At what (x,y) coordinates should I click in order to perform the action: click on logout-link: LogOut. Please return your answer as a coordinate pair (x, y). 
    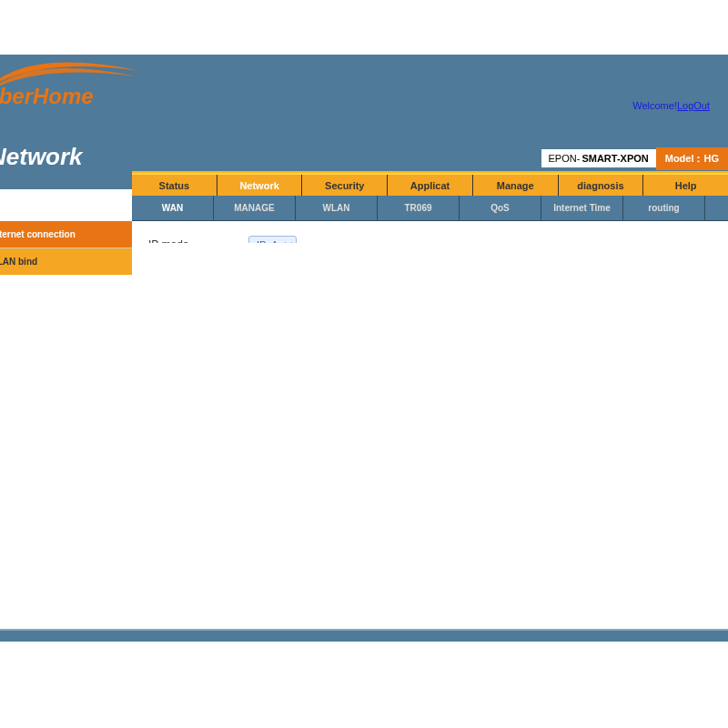
    Looking at the image, I should click on (693, 106).